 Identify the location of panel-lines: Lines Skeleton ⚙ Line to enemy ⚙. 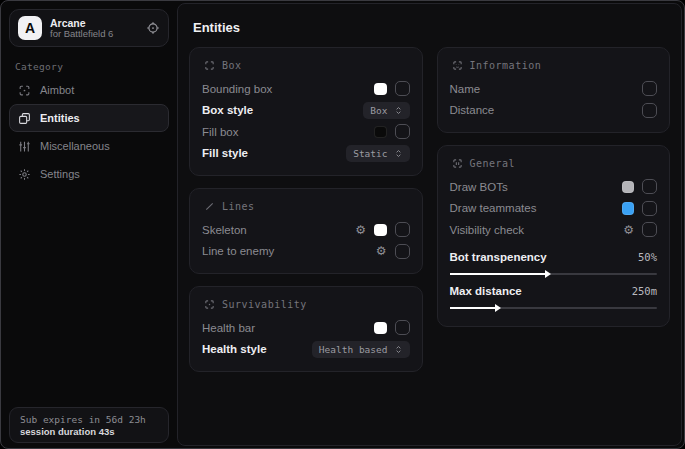
(306, 231).